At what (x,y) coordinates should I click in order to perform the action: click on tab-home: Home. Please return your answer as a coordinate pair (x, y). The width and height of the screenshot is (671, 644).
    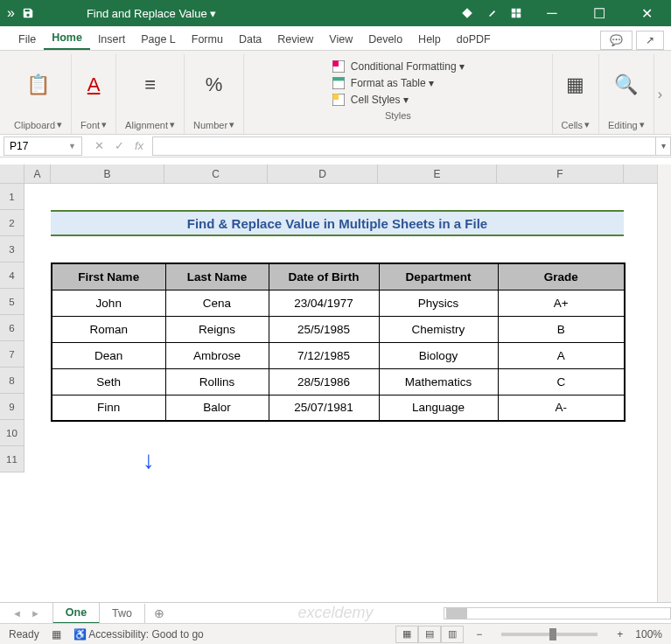
    Looking at the image, I should click on (66, 38).